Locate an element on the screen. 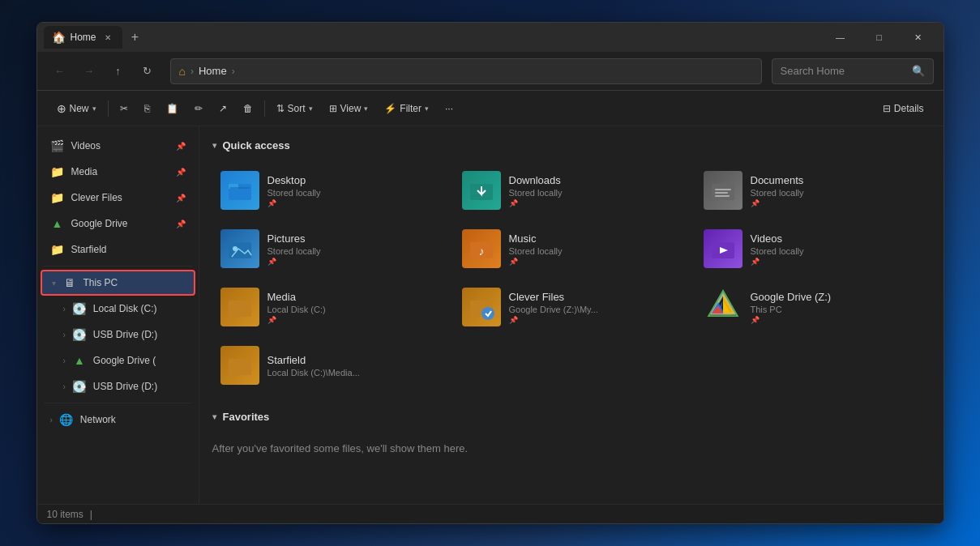 This screenshot has width=980, height=546. minimize-button: — is located at coordinates (841, 37).